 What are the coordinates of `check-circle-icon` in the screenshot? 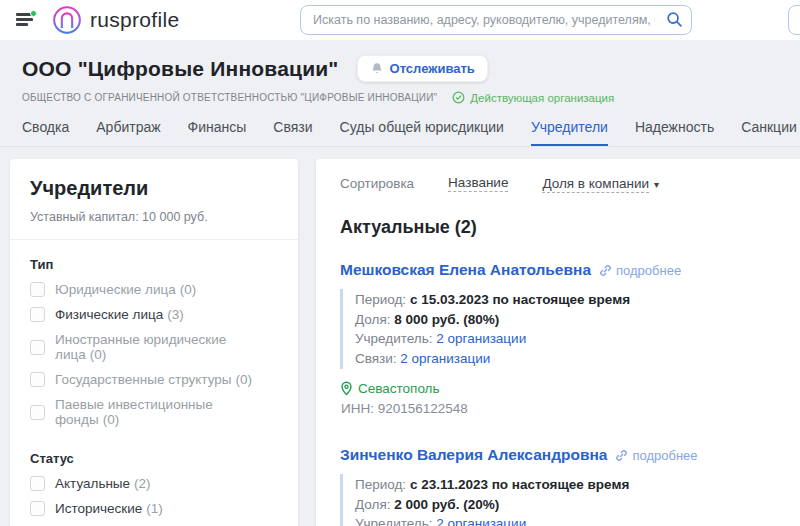 It's located at (458, 98).